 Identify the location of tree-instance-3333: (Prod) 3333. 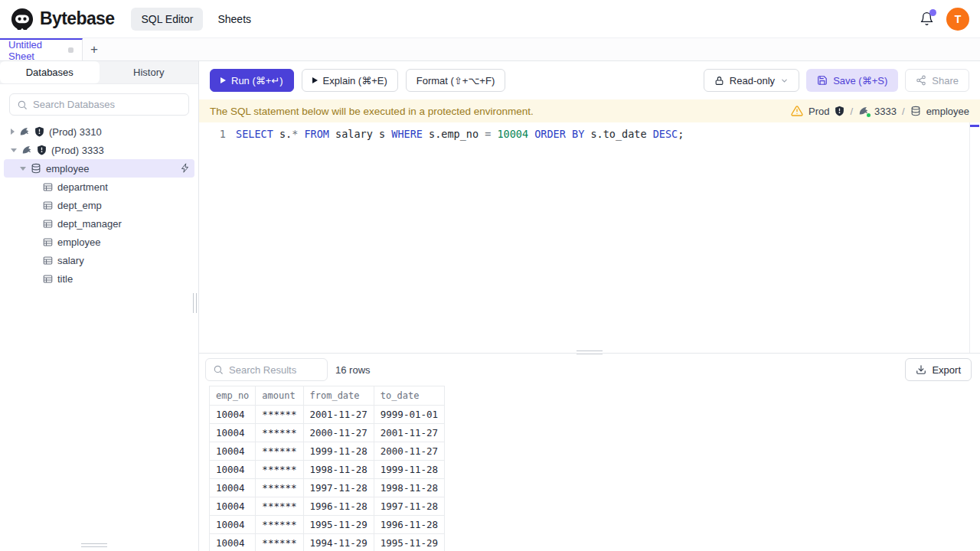
(100, 150).